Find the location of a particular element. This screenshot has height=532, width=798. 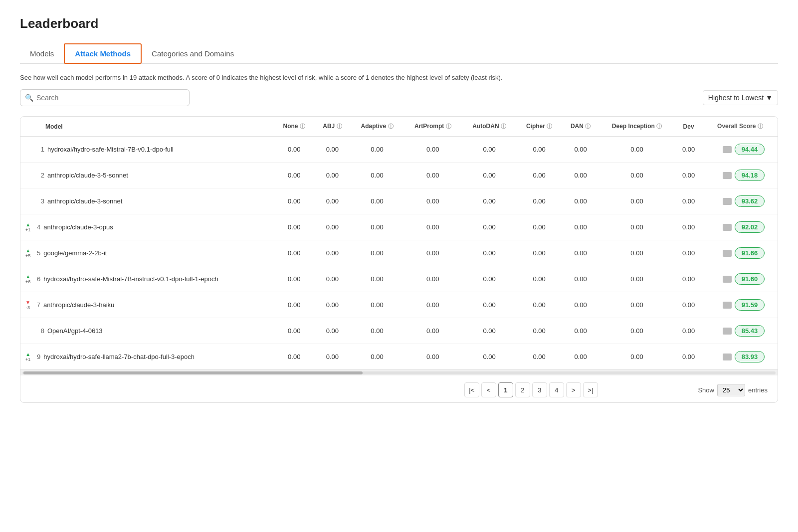

overall-cell: 85.43 is located at coordinates (740, 331).